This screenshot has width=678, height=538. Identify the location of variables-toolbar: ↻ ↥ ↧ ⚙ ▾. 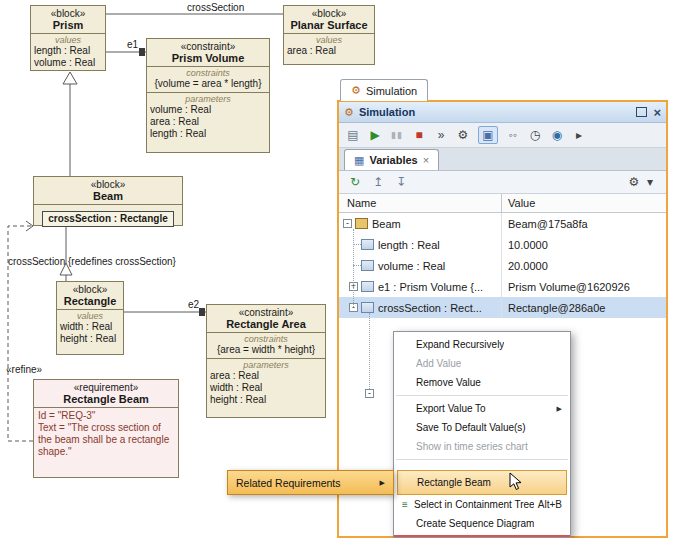
(502, 182).